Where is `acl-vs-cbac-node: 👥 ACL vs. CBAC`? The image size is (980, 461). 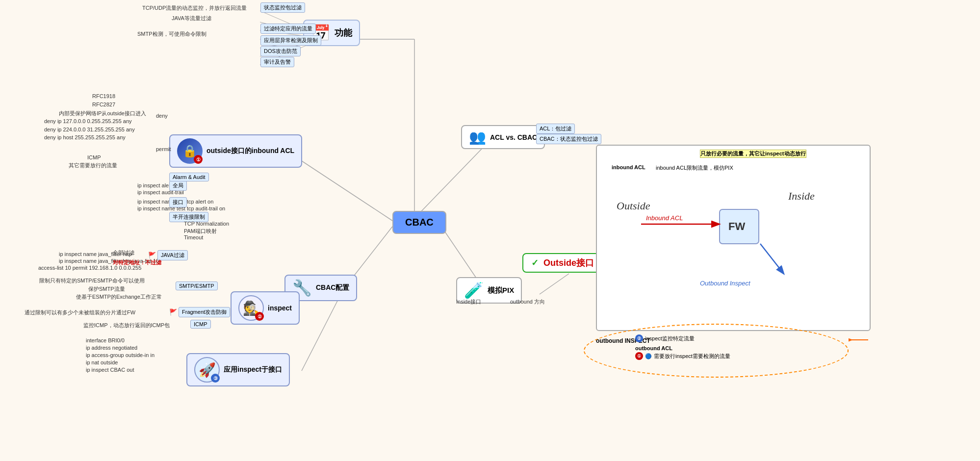 acl-vs-cbac-node: 👥 ACL vs. CBAC is located at coordinates (503, 137).